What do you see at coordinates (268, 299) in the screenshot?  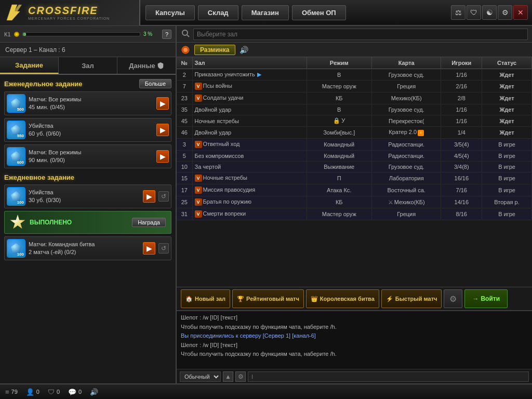 I see `rated-match-btn: 🏆 Рейтинговый матч` at bounding box center [268, 299].